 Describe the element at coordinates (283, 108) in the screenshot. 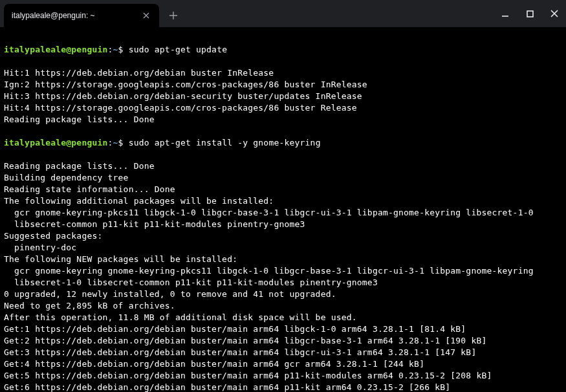

I see `output-line: Hit:4 https://storage.googleapis.com/cro…` at that location.